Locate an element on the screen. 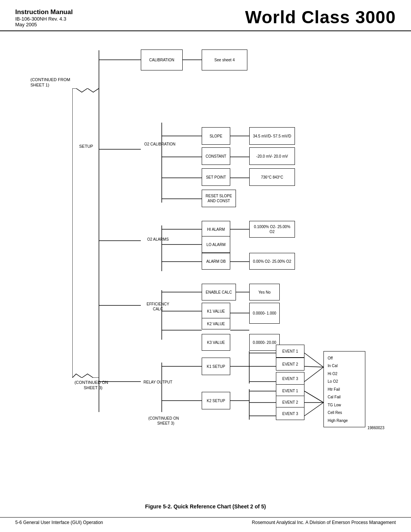 The image size is (411, 532). see-sheet-box: See sheet 4 is located at coordinates (225, 60).